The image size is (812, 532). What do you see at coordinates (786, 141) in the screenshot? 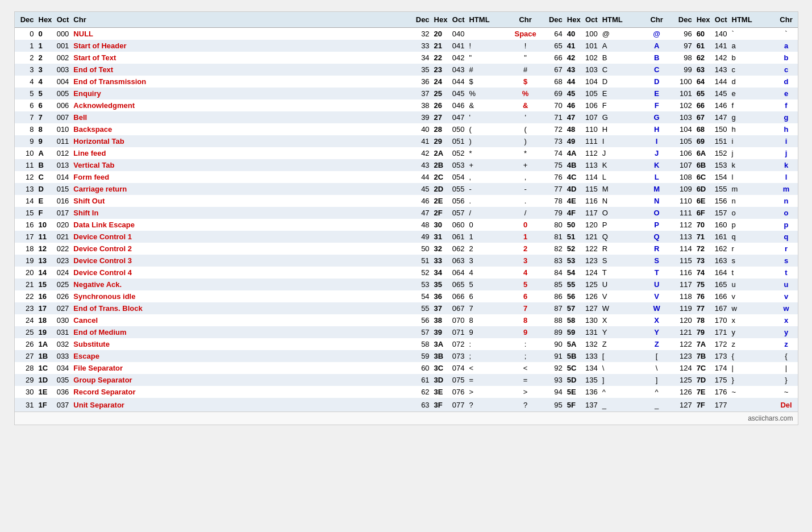
I see `chr4: i` at bounding box center [786, 141].